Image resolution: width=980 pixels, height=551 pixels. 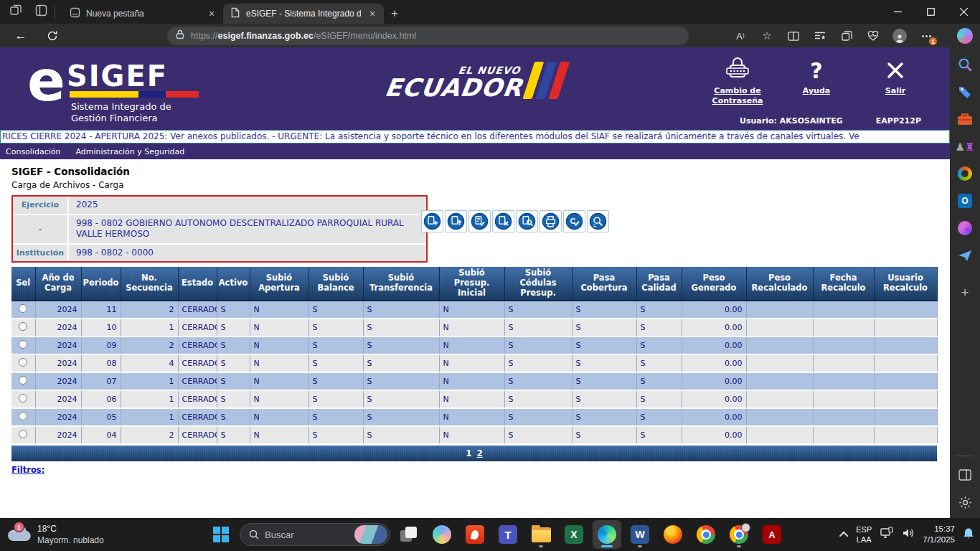 I want to click on drop-icon, so click(x=965, y=255).